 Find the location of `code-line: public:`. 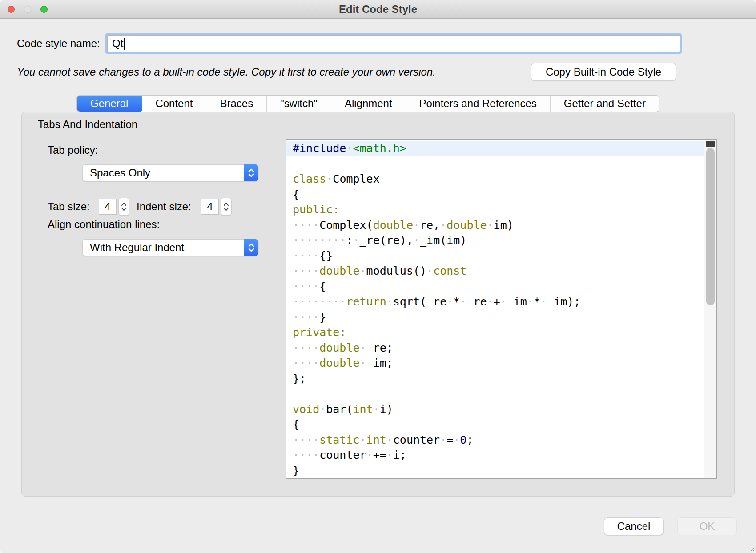

code-line: public: is located at coordinates (495, 210).